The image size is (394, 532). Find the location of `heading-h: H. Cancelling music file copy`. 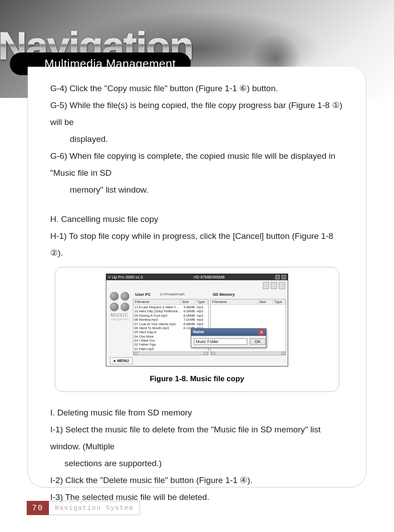

heading-h: H. Cancelling music file copy is located at coordinates (197, 219).